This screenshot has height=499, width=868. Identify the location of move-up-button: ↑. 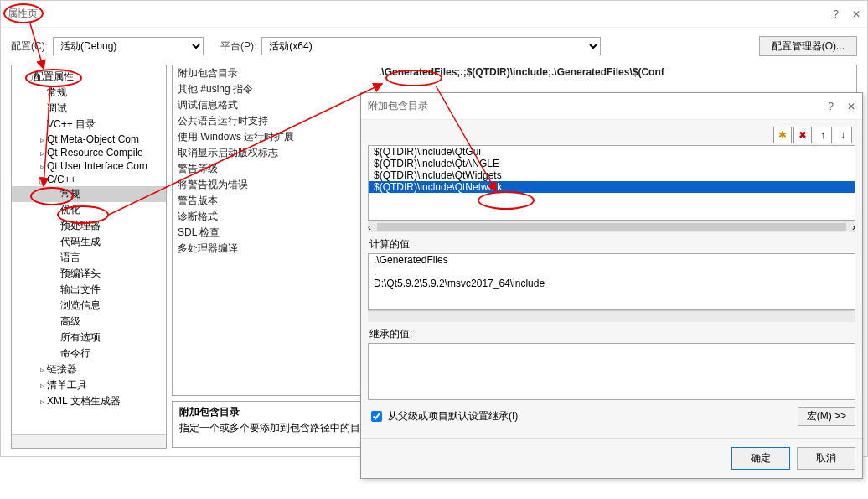
(823, 135).